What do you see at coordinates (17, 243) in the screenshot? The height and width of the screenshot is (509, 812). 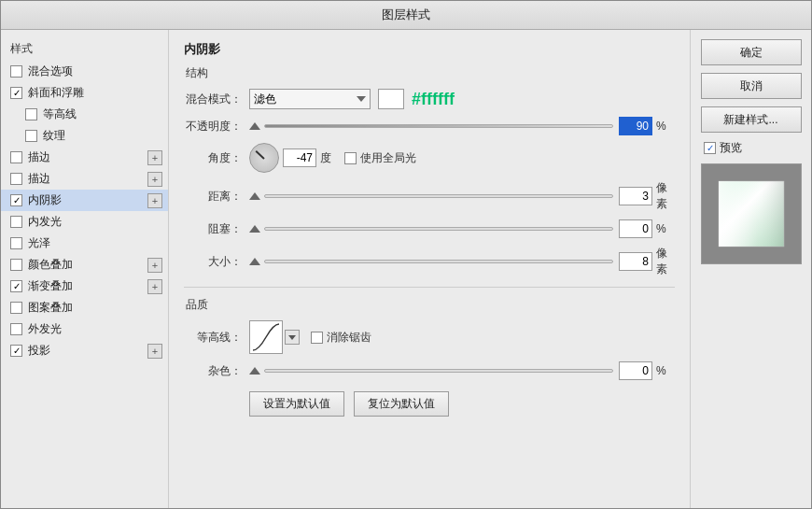 I see `checkbox-satin` at bounding box center [17, 243].